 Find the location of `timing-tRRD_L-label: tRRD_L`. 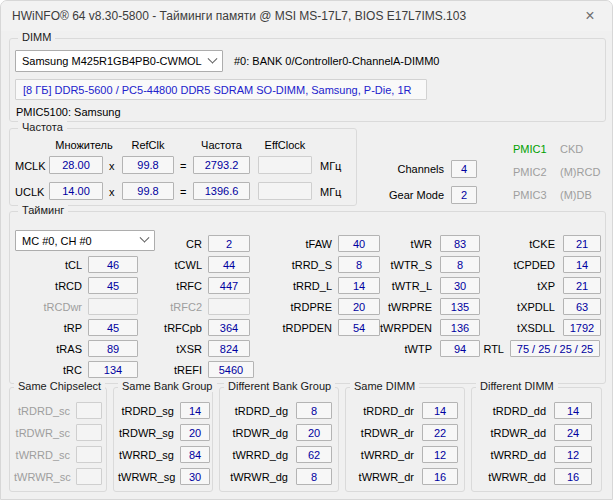

timing-tRRD_L-label: tRRD_L is located at coordinates (293, 286).